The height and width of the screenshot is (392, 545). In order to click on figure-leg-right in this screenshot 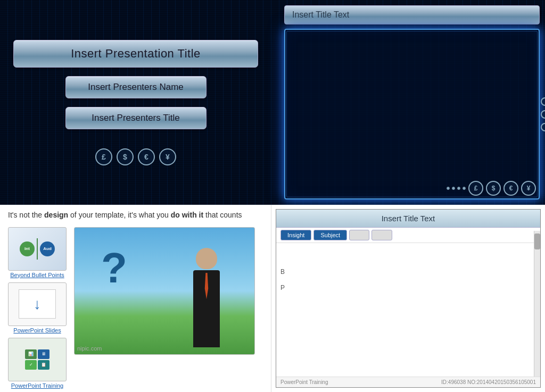, I will do `click(214, 333)`.